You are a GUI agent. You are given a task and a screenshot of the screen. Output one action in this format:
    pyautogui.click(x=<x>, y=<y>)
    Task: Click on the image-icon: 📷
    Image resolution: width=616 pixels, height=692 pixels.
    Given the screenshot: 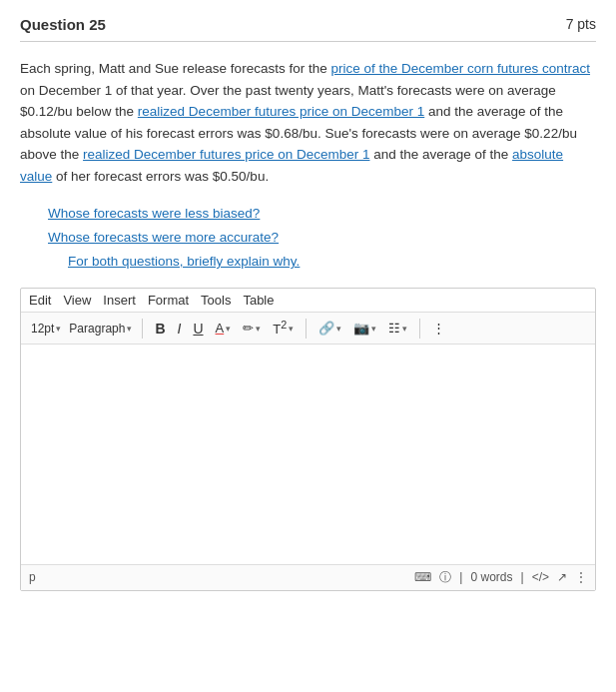 What is the action you would take?
    pyautogui.click(x=361, y=328)
    